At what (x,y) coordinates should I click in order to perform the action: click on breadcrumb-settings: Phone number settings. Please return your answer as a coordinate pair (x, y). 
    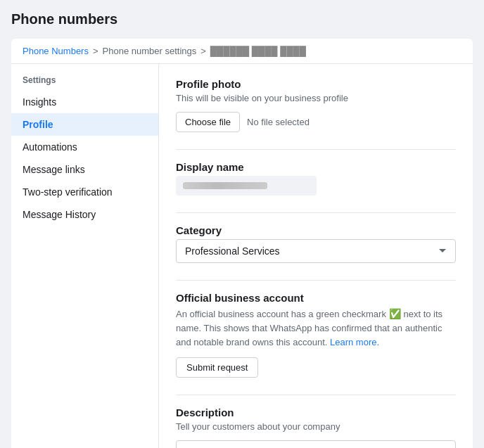
    Looking at the image, I should click on (150, 51).